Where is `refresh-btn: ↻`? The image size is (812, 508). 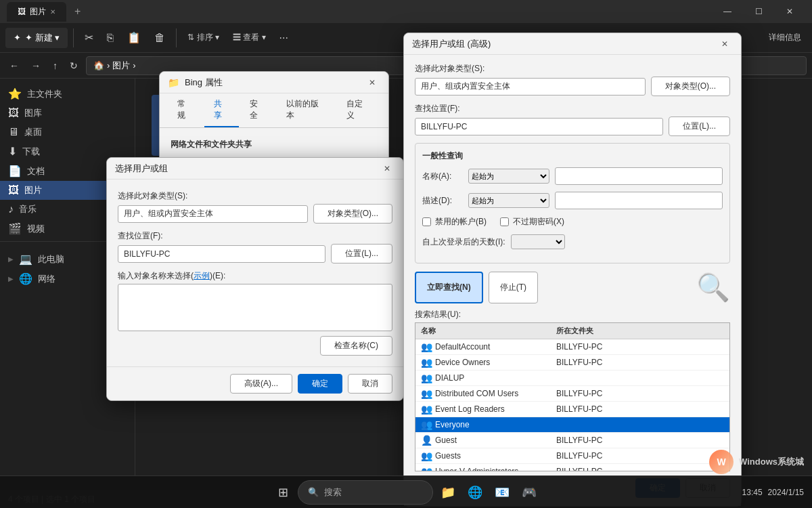 refresh-btn: ↻ is located at coordinates (74, 66).